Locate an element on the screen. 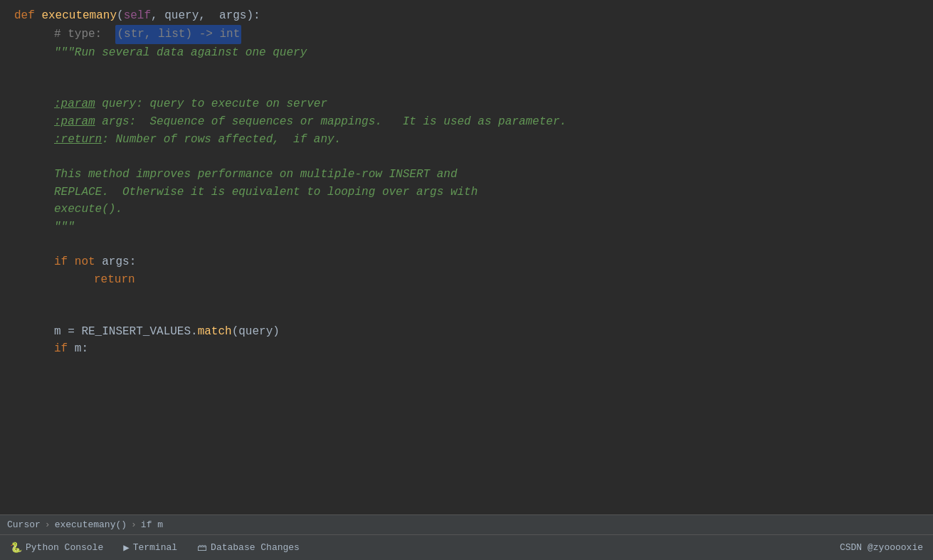 Image resolution: width=933 pixels, height=560 pixels. code-line-match: m = RE_INSERT_VALUES.match(query) is located at coordinates (487, 332).